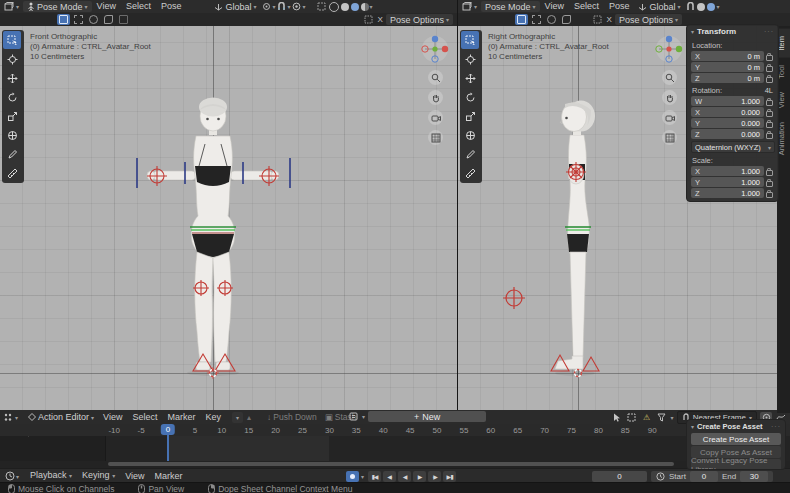 The image size is (790, 493). Describe the element at coordinates (266, 6) in the screenshot. I see `pivot-point-button` at that location.